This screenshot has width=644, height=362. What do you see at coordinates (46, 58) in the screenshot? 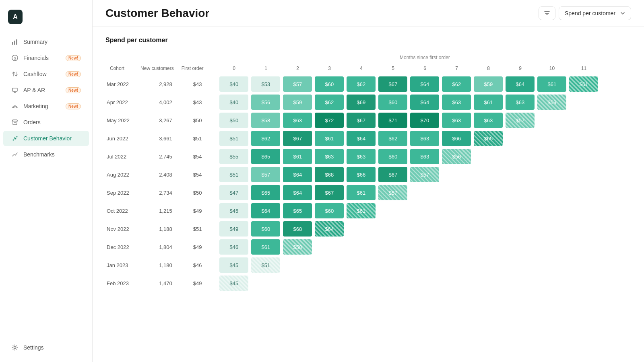
I see `sidebar-item-financials: $ Financials New!` at bounding box center [46, 58].